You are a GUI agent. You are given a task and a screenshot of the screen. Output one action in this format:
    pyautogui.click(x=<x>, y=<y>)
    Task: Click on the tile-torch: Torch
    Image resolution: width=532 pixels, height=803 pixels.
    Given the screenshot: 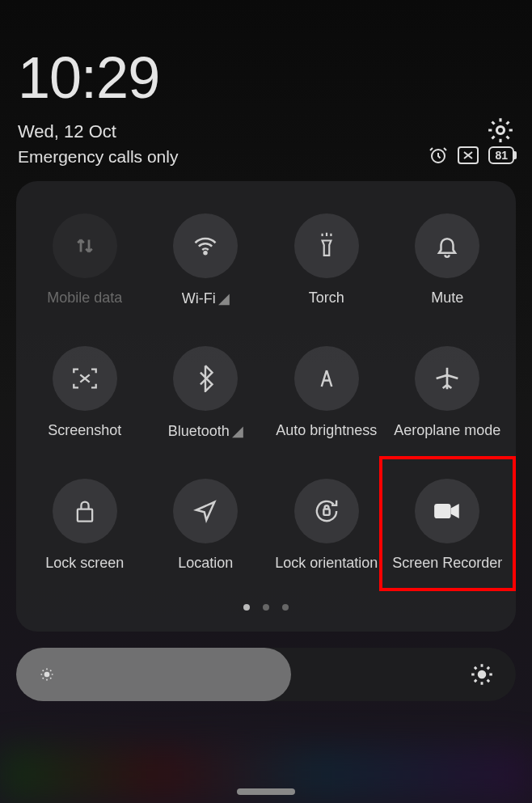 What is the action you would take?
    pyautogui.click(x=327, y=260)
    